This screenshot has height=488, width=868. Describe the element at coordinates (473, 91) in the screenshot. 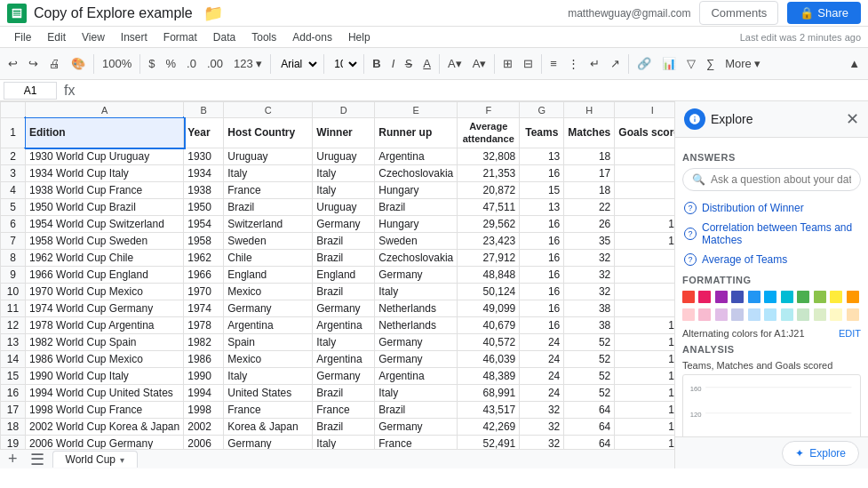

I see `formula-input: Edition` at that location.